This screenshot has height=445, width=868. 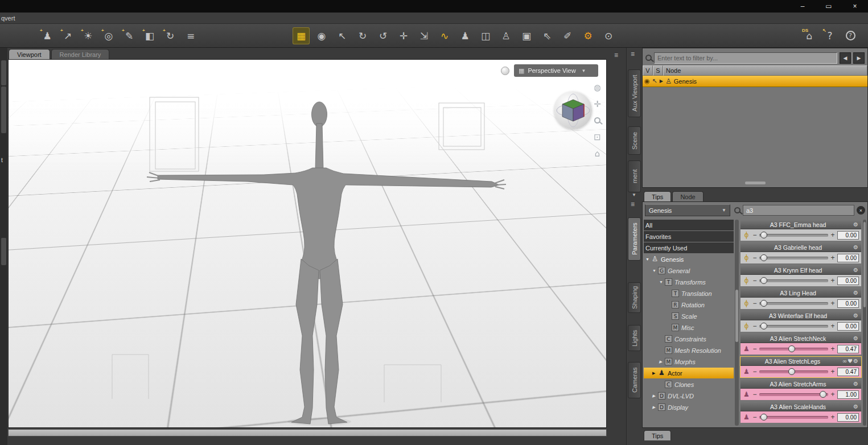 I want to click on column-selectable: S, so click(x=658, y=71).